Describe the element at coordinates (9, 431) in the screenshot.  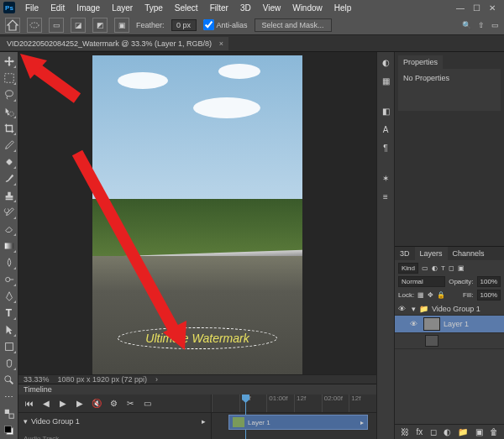
I see `color-swatch-icon` at that location.